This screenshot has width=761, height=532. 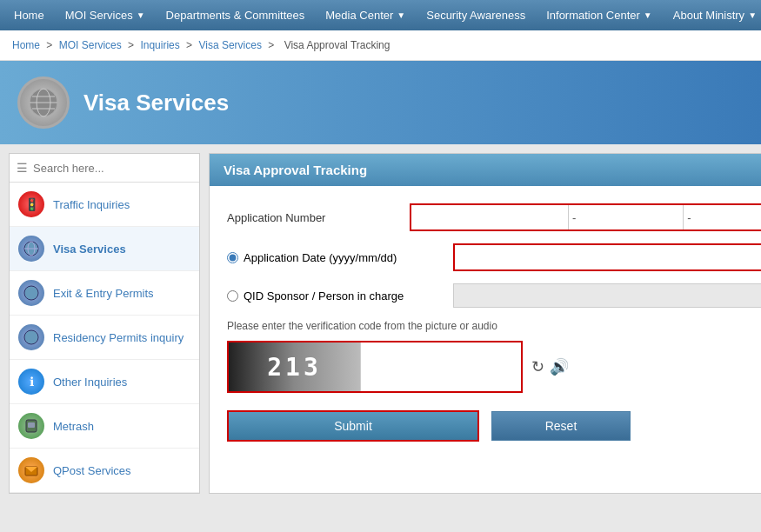 I want to click on app-date-radio, so click(x=233, y=257).